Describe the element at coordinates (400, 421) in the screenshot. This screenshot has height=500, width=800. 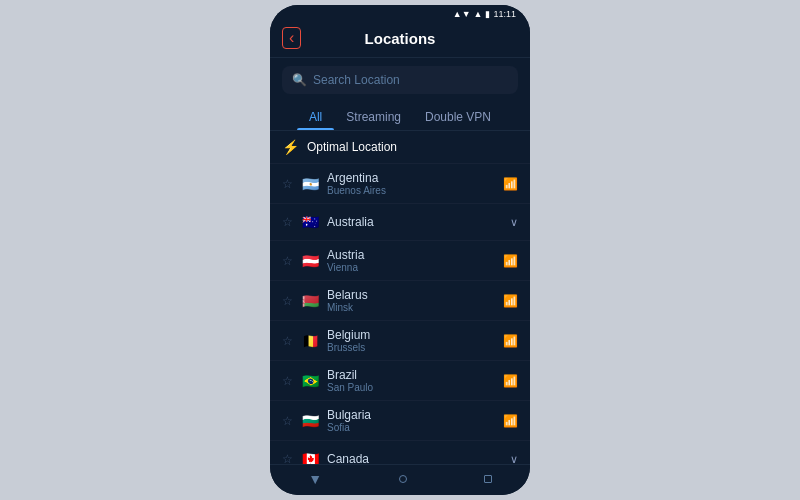
I see `list-item: ☆ 🇧🇬 Bulgaria Sofia 📶` at that location.